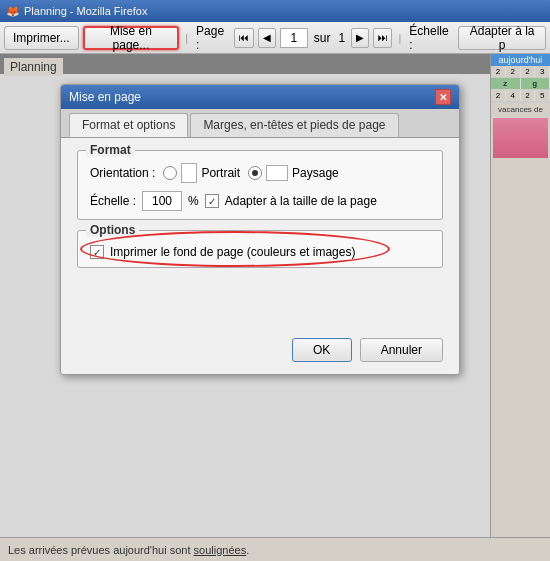 Image resolution: width=550 pixels, height=561 pixels. What do you see at coordinates (275, 549) in the screenshot?
I see `statusbar: Les arrivées prévues aujourd'hui sont so…` at bounding box center [275, 549].